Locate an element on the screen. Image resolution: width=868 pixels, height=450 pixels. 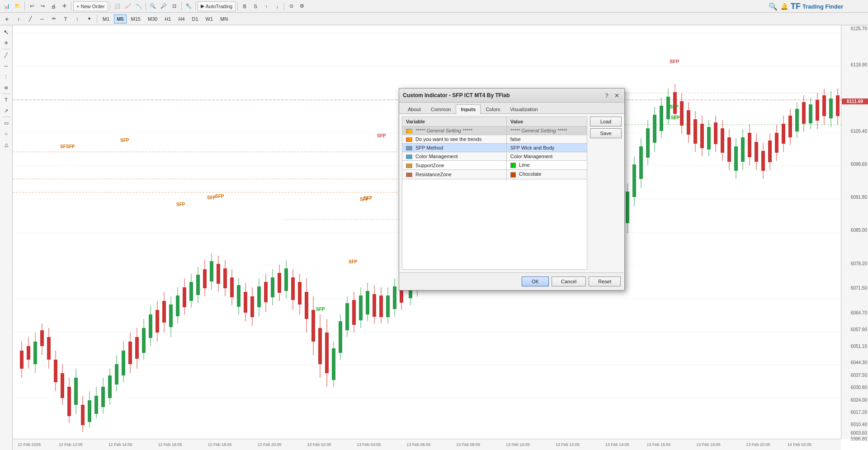
logo-area: 🔍 🔔 TF Trading Finder is located at coordinates (818, 6).